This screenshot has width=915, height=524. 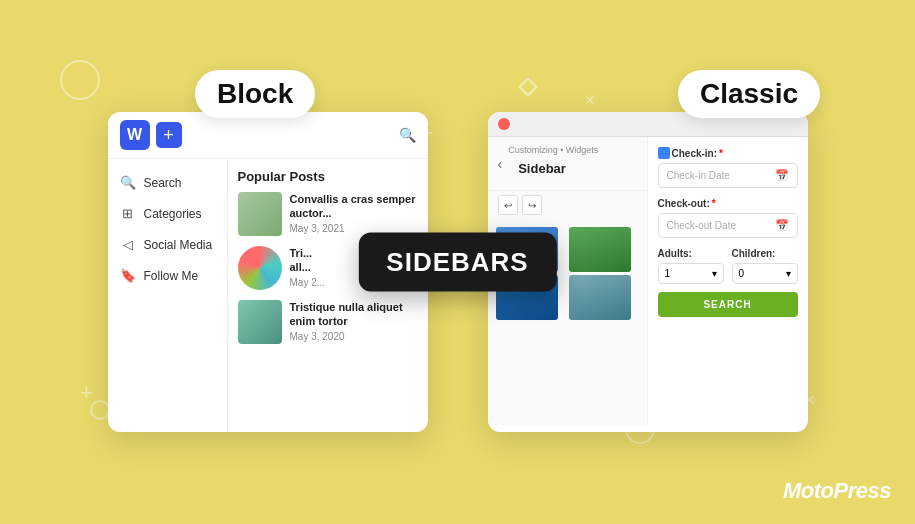 What do you see at coordinates (728, 226) in the screenshot?
I see `checkout-input: Check-out Date 📅` at bounding box center [728, 226].